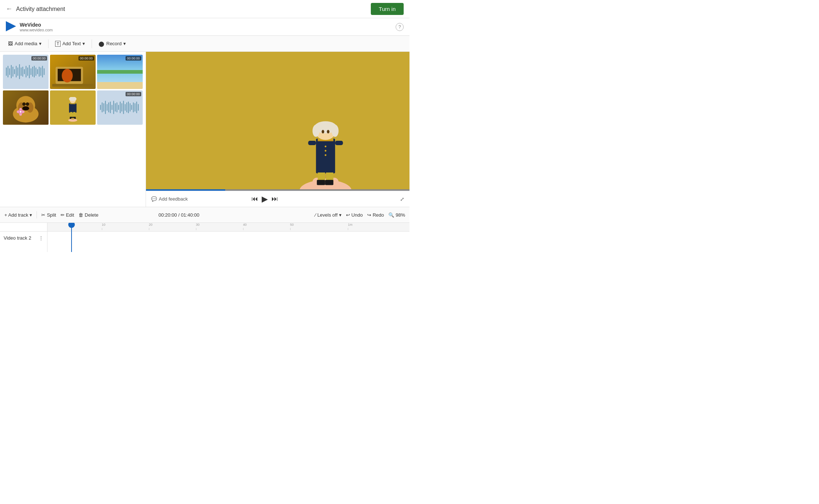 The image size is (819, 504). I want to click on turn-in-button: Turn in, so click(387, 9).